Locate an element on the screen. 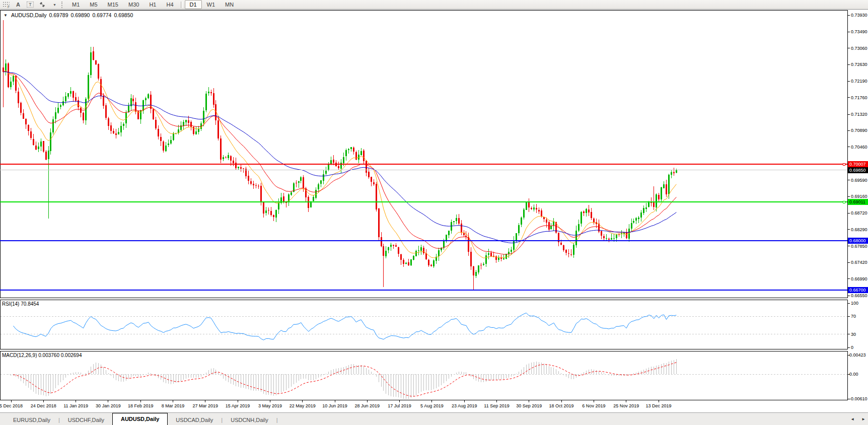 This screenshot has width=868, height=425. resistance-line-red-handle is located at coordinates (844, 164).